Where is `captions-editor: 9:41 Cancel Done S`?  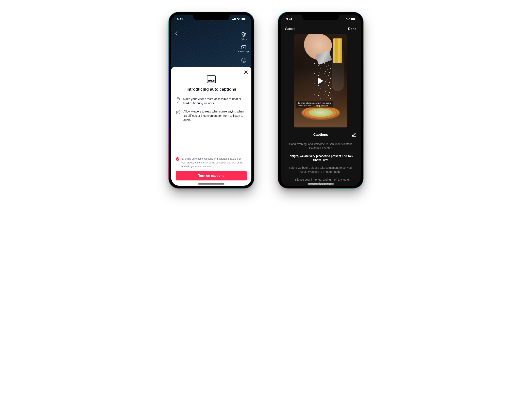 captions-editor: 9:41 Cancel Done S is located at coordinates (321, 100).